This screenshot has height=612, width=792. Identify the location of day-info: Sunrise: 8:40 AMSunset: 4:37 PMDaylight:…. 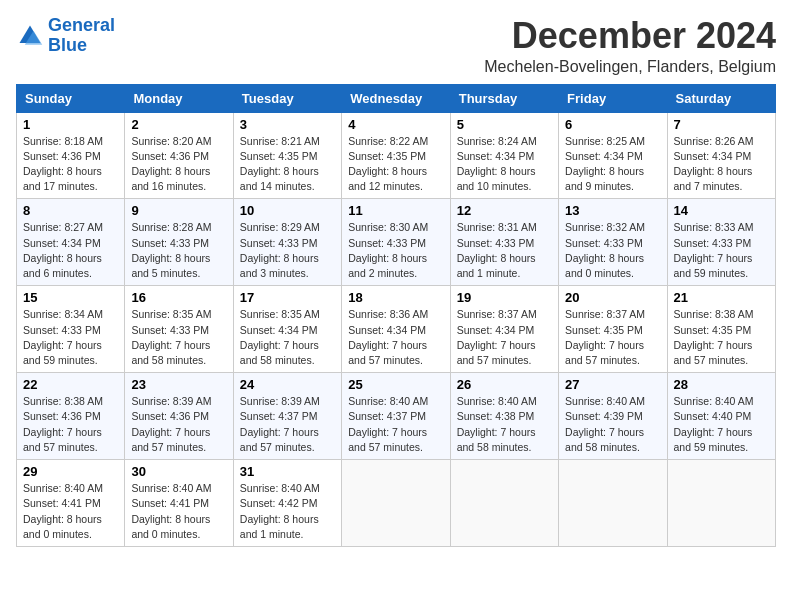
(396, 424).